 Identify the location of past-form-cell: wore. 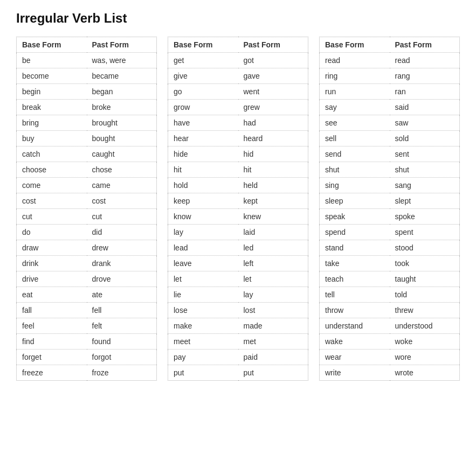
(425, 358).